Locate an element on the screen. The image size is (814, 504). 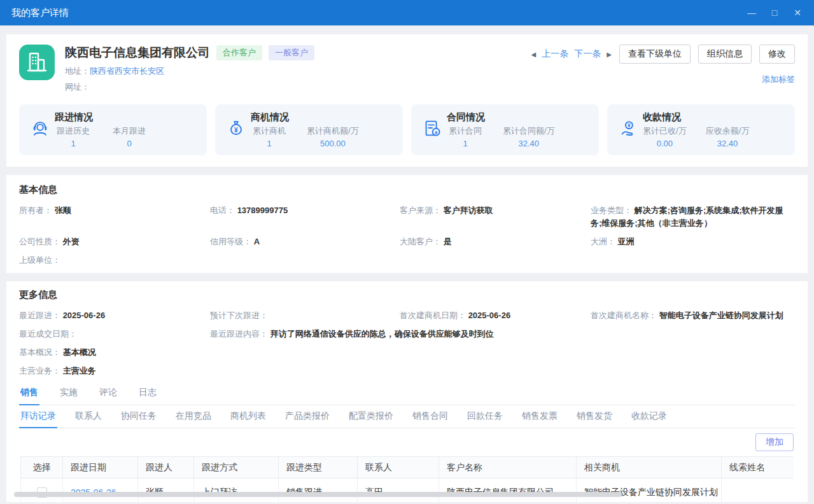
tab-logs: 日志 is located at coordinates (148, 395).